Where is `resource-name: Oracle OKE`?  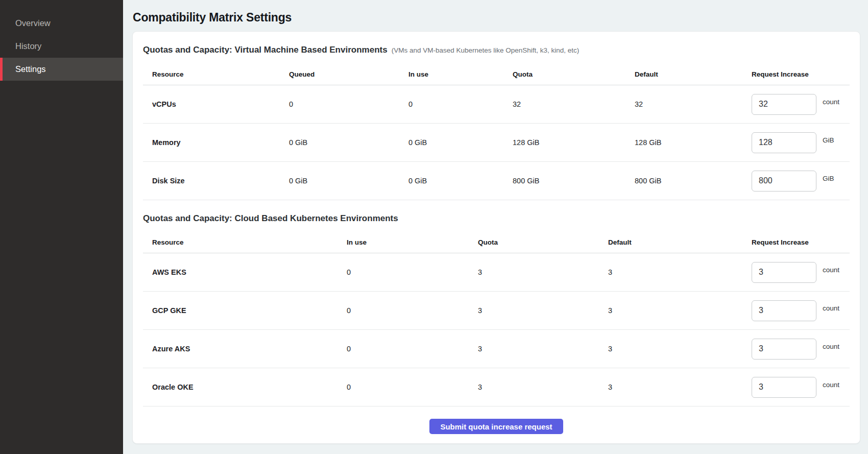
resource-name: Oracle OKE is located at coordinates (245, 387).